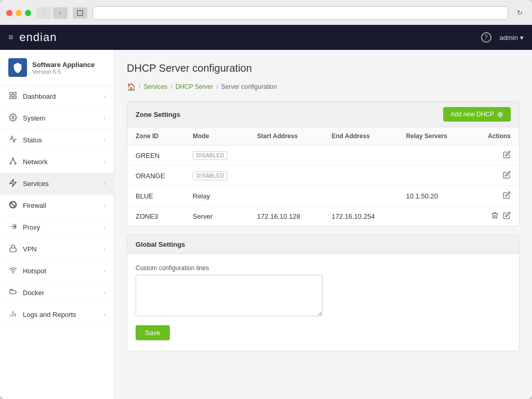 This screenshot has width=532, height=399. I want to click on brand-title: Software Appliance, so click(63, 64).